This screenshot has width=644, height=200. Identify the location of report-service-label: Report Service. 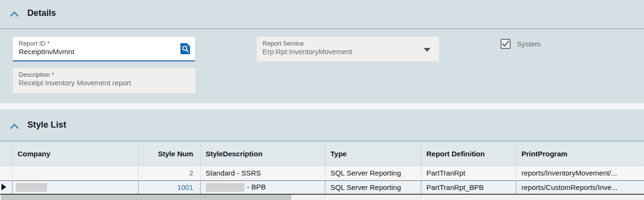
(348, 42).